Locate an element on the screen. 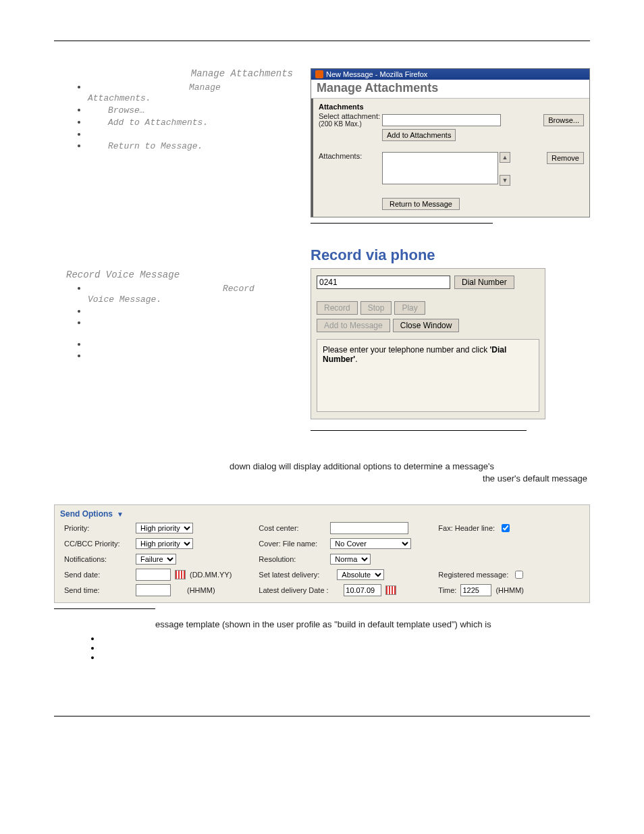  latest-delivery-select: Absolute is located at coordinates (360, 575).